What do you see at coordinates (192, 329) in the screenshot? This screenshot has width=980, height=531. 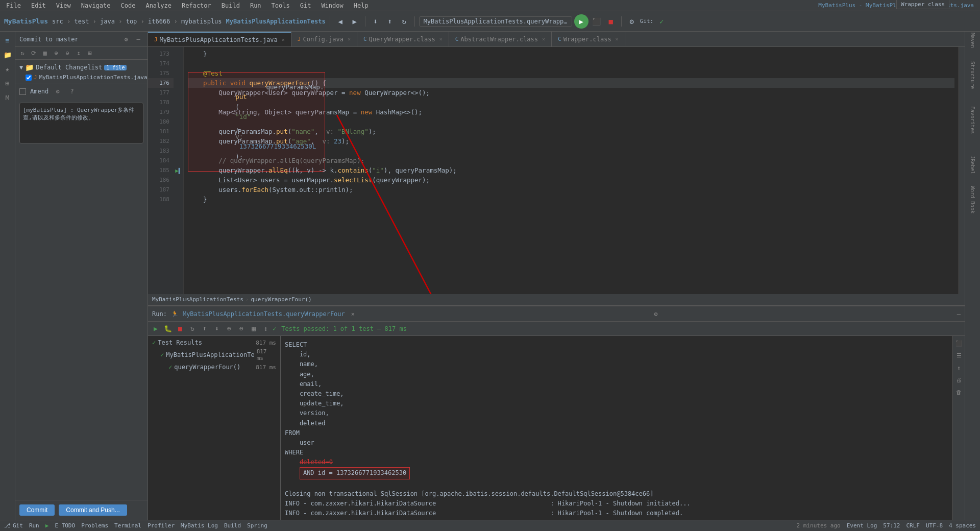 I see `run-rerun-btn: ↻` at bounding box center [192, 329].